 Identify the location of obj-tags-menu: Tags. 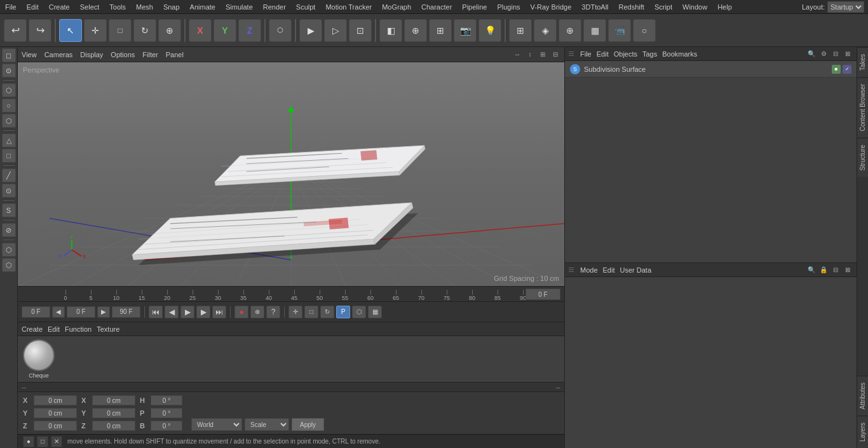
(649, 54).